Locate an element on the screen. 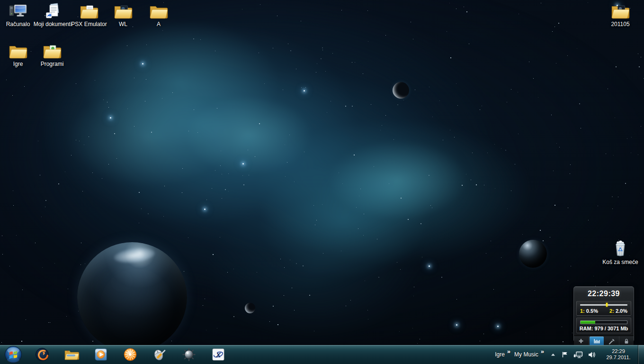 This screenshot has width=644, height=364. svg-text: X is located at coordinates (218, 355).